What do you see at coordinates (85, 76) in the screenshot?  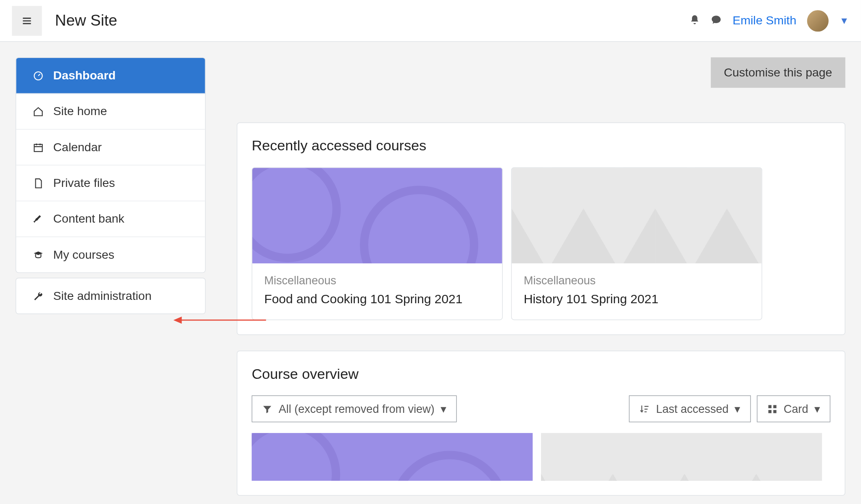 I see `sidebar-label: Dashboard` at bounding box center [85, 76].